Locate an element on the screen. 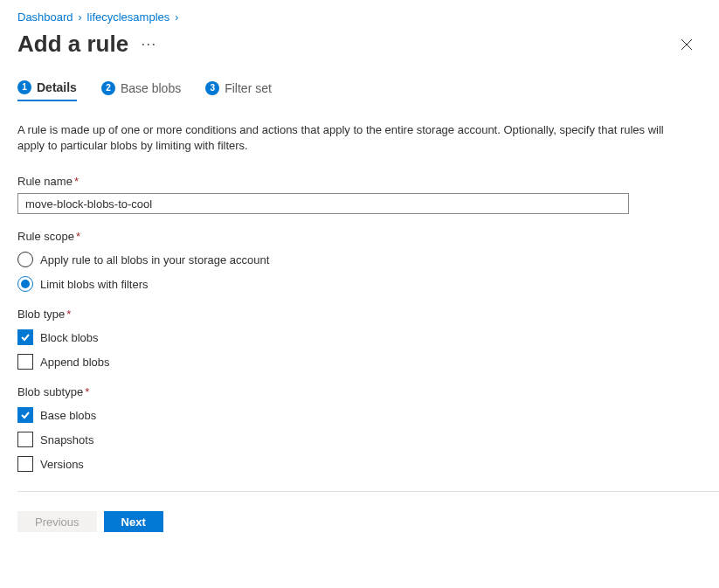 Image resolution: width=719 pixels, height=588 pixels. radio-limit-blobs-filters: Limit blobs with filters is located at coordinates (369, 284).